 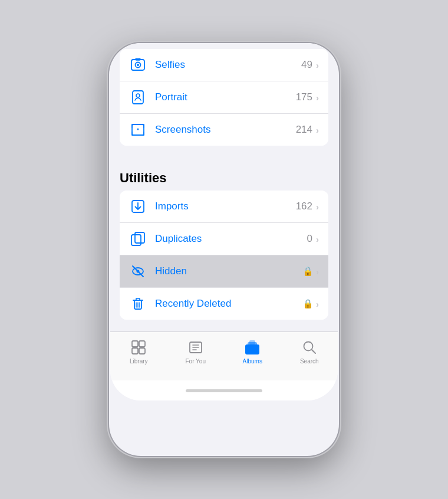 What do you see at coordinates (317, 304) in the screenshot?
I see `recently-deleted-chevron: ›` at bounding box center [317, 304].